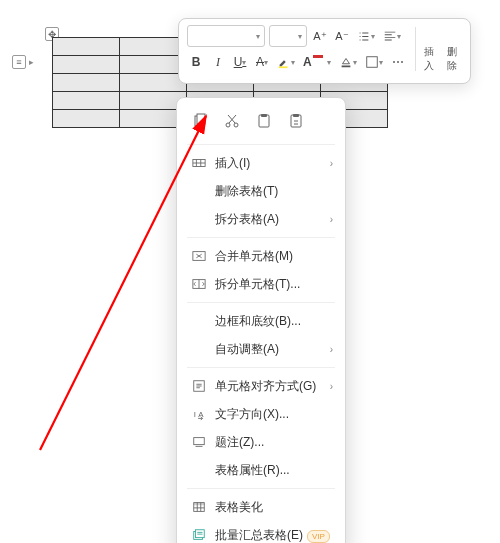  I want to click on delete-label: 删除, so click(454, 59).